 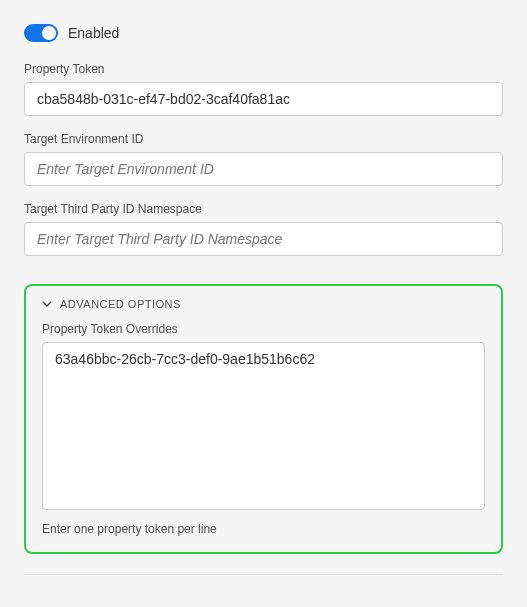 What do you see at coordinates (264, 89) in the screenshot?
I see `property-token-field-group: Property Token` at bounding box center [264, 89].